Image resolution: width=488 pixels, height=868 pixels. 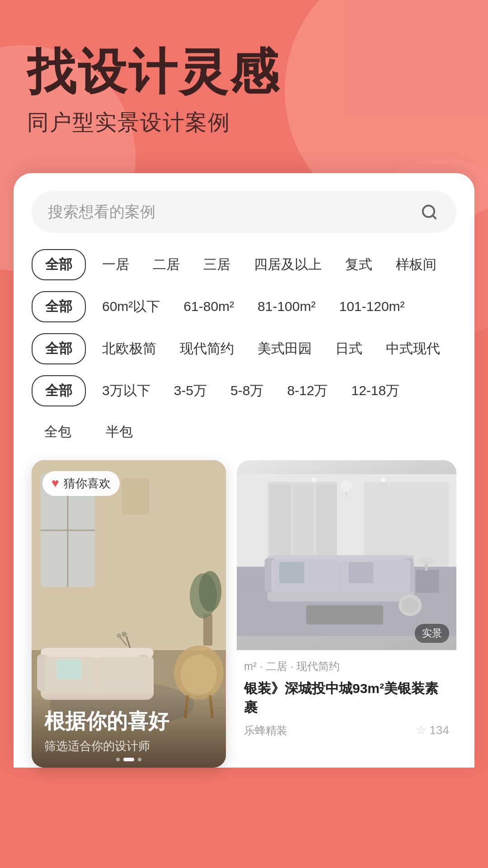 What do you see at coordinates (127, 391) in the screenshot?
I see `filter-under-3w: 3万以下` at bounding box center [127, 391].